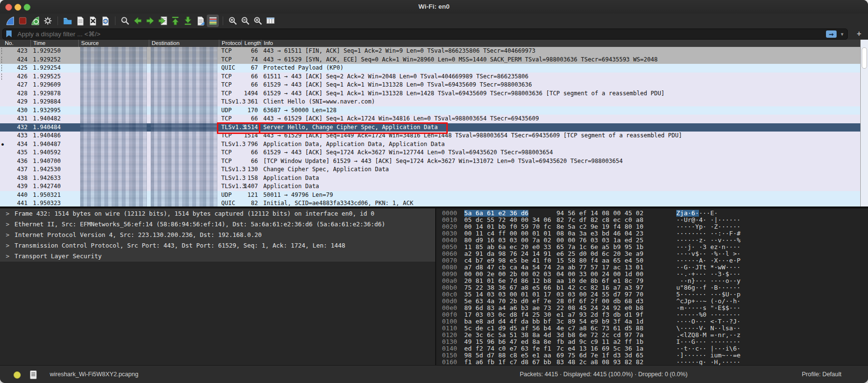 The height and width of the screenshot is (383, 868). What do you see at coordinates (105, 21) in the screenshot?
I see `reload-file-button` at bounding box center [105, 21].